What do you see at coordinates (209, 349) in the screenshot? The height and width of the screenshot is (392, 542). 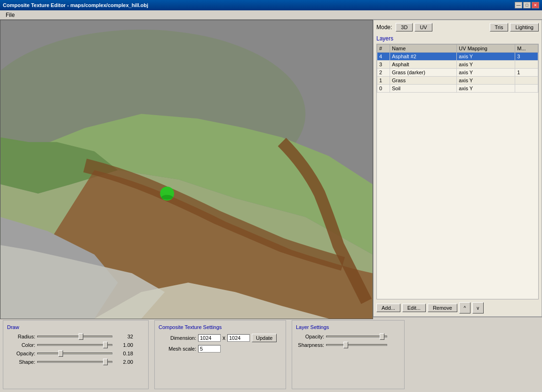 I see `mesh-scale-input` at bounding box center [209, 349].